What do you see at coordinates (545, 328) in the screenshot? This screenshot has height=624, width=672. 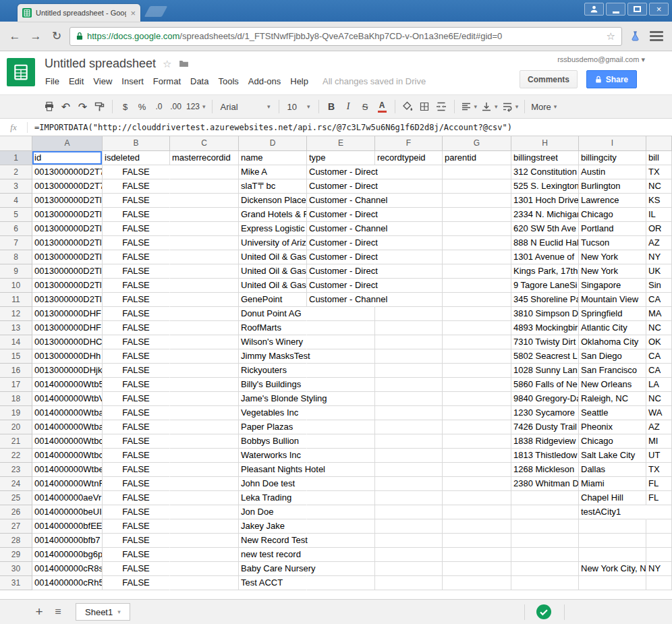 I see `cell-H13: 4893 Mockingbir` at bounding box center [545, 328].